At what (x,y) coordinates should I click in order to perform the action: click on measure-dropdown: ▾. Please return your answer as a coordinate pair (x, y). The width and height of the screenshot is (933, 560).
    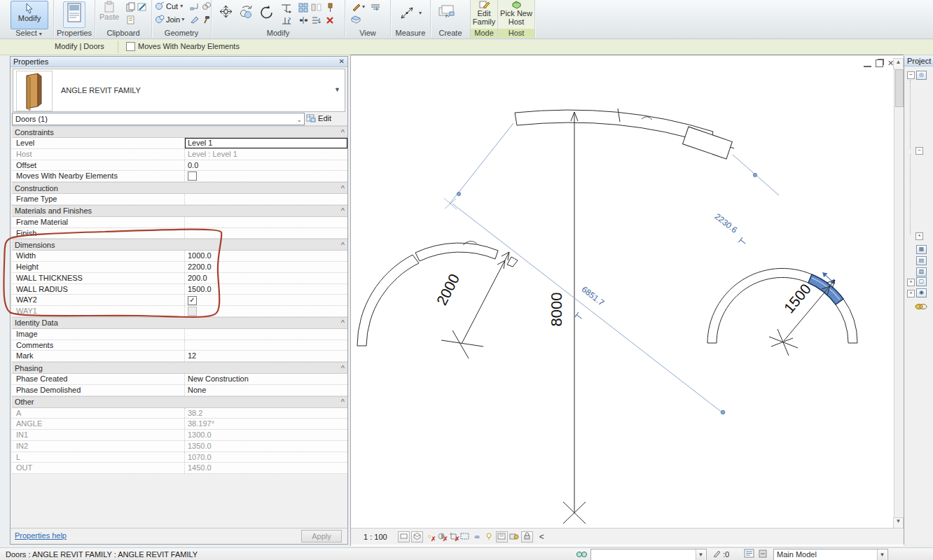
    Looking at the image, I should click on (420, 13).